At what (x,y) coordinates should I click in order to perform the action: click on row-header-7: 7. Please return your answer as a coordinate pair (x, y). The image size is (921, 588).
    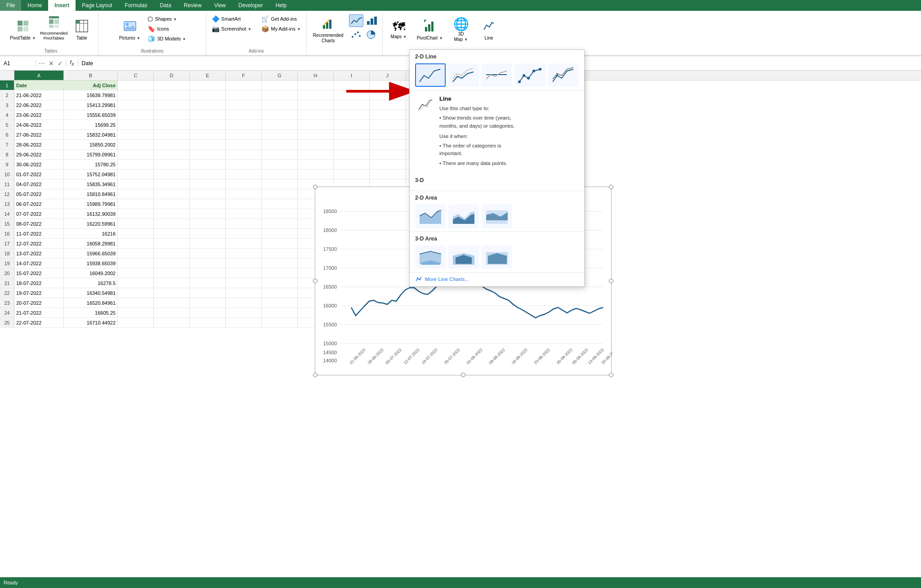
    Looking at the image, I should click on (7, 145).